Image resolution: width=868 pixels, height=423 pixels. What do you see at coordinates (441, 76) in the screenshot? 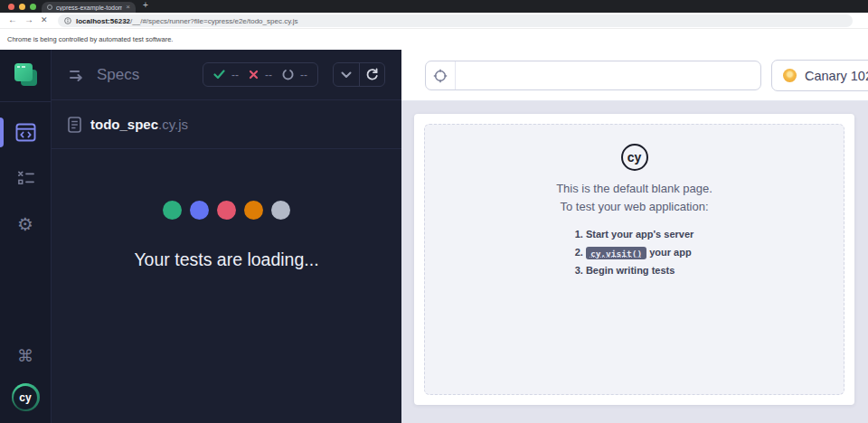
I see `selector-playground-button` at bounding box center [441, 76].